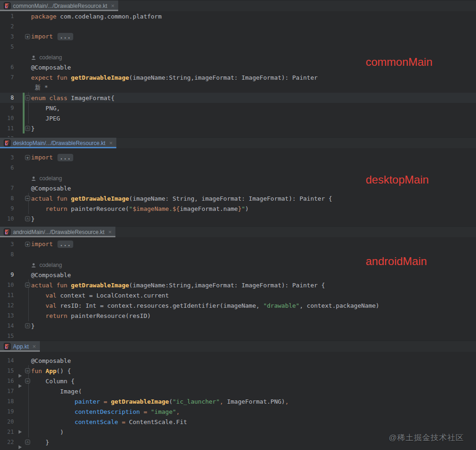 This screenshot has width=476, height=450. I want to click on code-line: 14@Composable, so click(238, 361).